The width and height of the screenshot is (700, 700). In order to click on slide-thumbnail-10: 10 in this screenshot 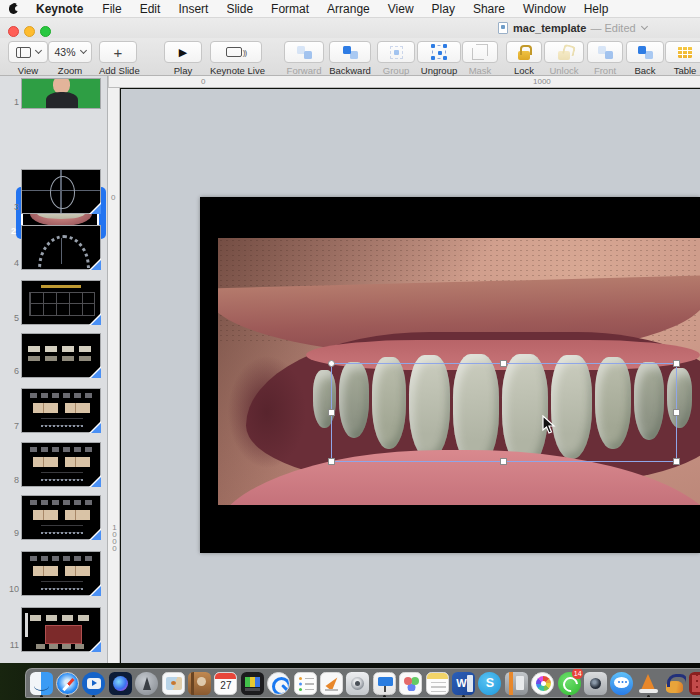, I will do `click(61, 574)`.